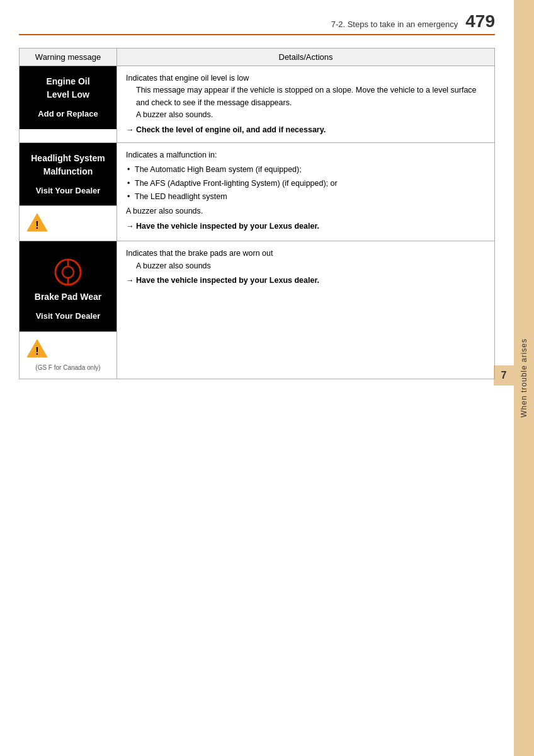 The height and width of the screenshot is (756, 534). What do you see at coordinates (257, 192) in the screenshot?
I see `table-row: Headlight System Malfunction Visit Your …` at bounding box center [257, 192].